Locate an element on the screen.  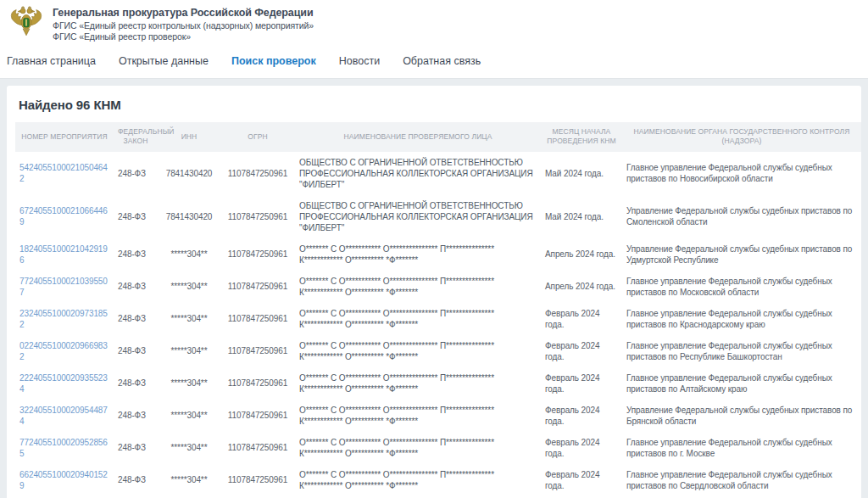
measure-number-cell: 67240551000210664469 is located at coordinates (64, 217).